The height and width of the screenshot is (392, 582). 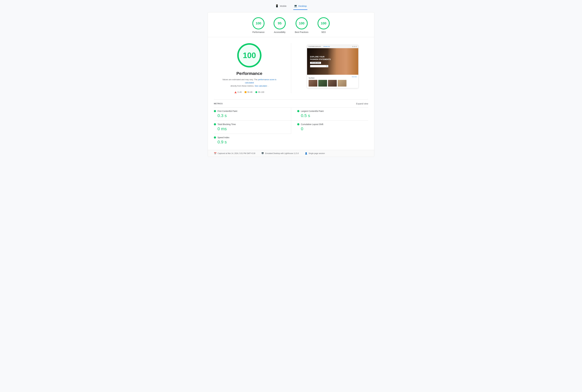 I want to click on monitor-icon: 🖥️, so click(x=263, y=154).